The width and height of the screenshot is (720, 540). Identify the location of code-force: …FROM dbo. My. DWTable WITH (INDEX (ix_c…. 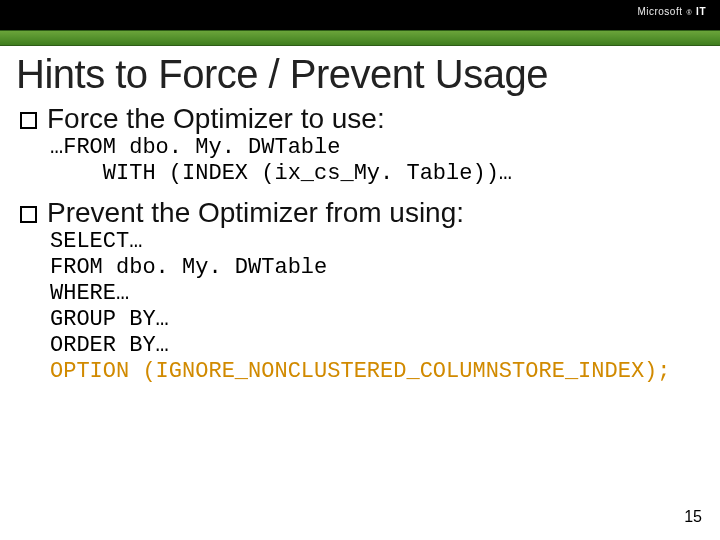
(375, 161).